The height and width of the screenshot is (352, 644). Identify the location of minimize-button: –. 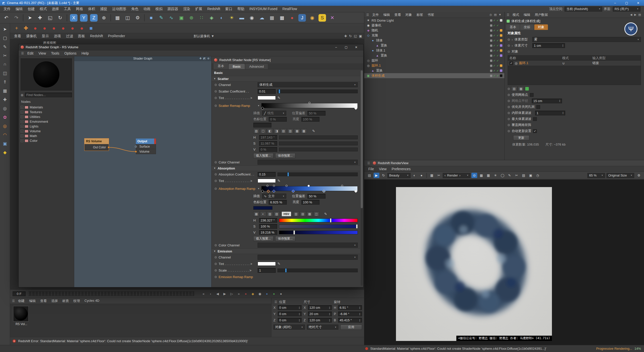
(615, 3).